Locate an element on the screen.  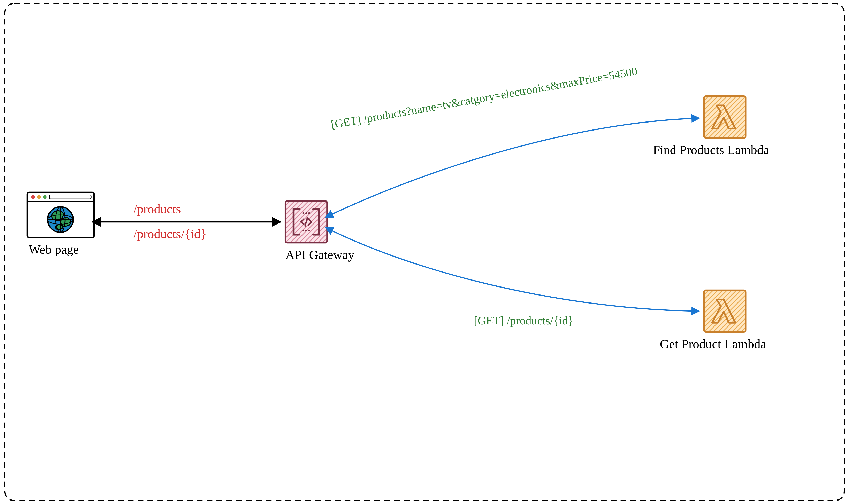
webpage-label: Web page is located at coordinates (54, 249).